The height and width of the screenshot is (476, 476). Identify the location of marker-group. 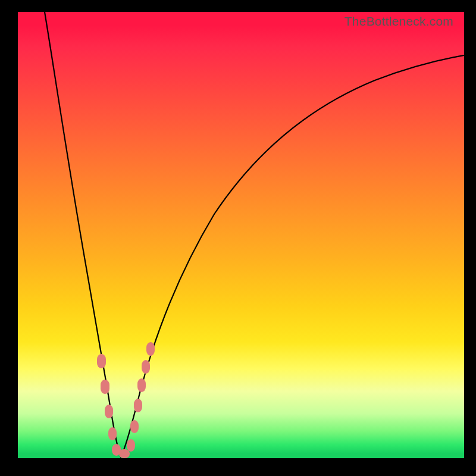
(126, 400).